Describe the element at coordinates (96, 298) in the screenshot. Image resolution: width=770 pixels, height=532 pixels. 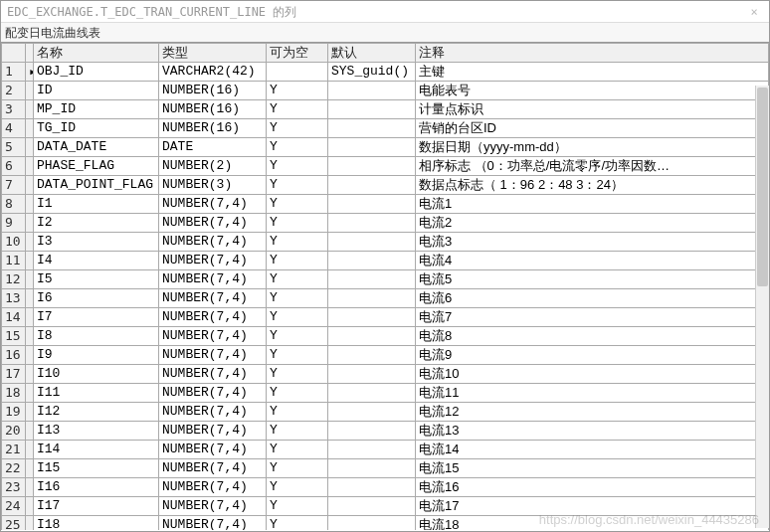
I see `cell-name: I6` at that location.